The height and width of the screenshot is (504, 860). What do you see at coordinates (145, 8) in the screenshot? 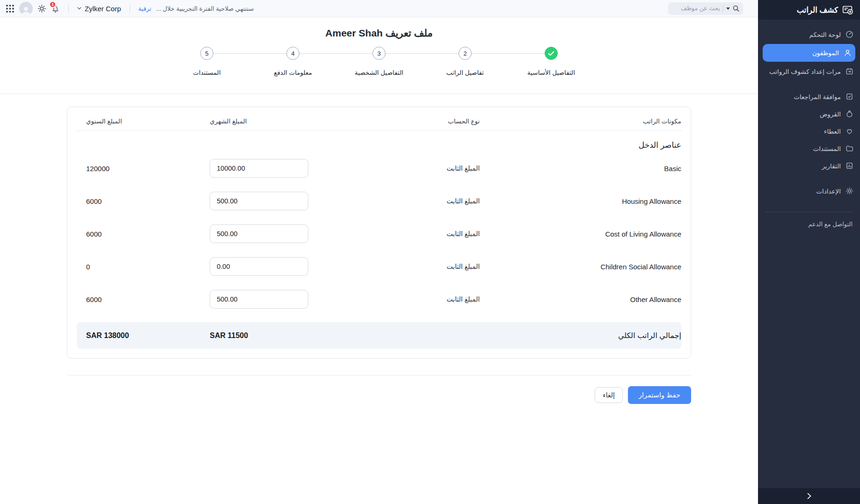
I see `upgrade-link: ترقية` at bounding box center [145, 8].